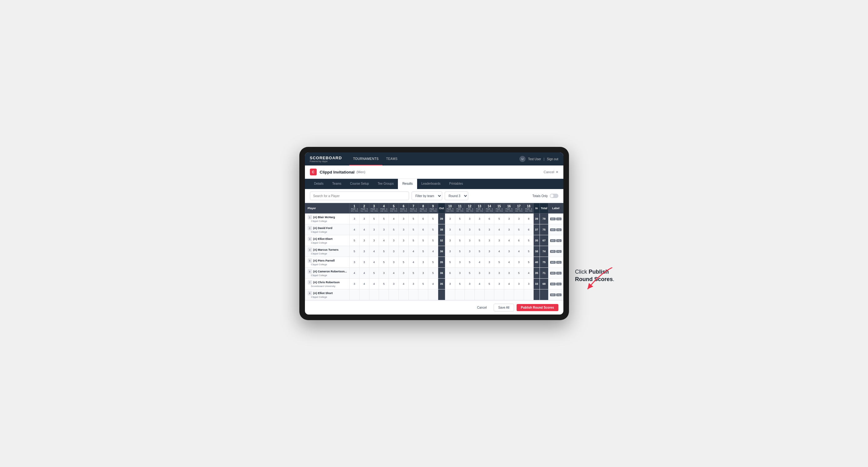 This screenshot has width=868, height=467. Describe the element at coordinates (374, 230) in the screenshot. I see `score-out-3: 3` at that location.